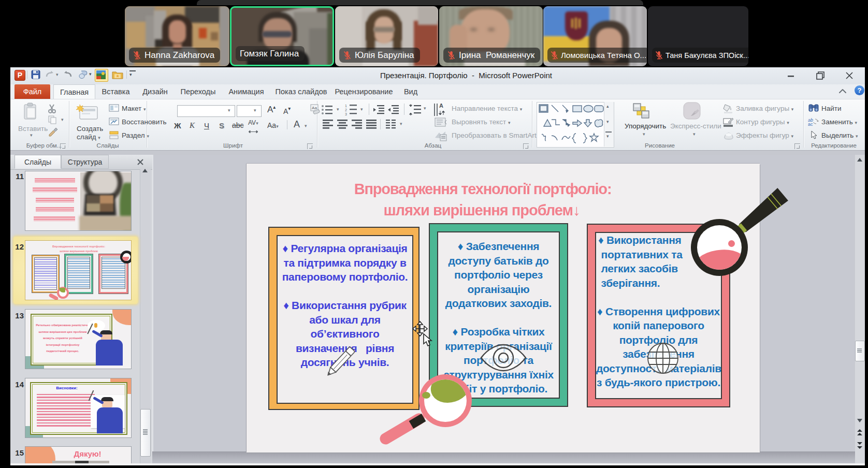 This screenshot has height=468, width=868. What do you see at coordinates (811, 124) in the screenshot?
I see `svg-text: ac` at bounding box center [811, 124].